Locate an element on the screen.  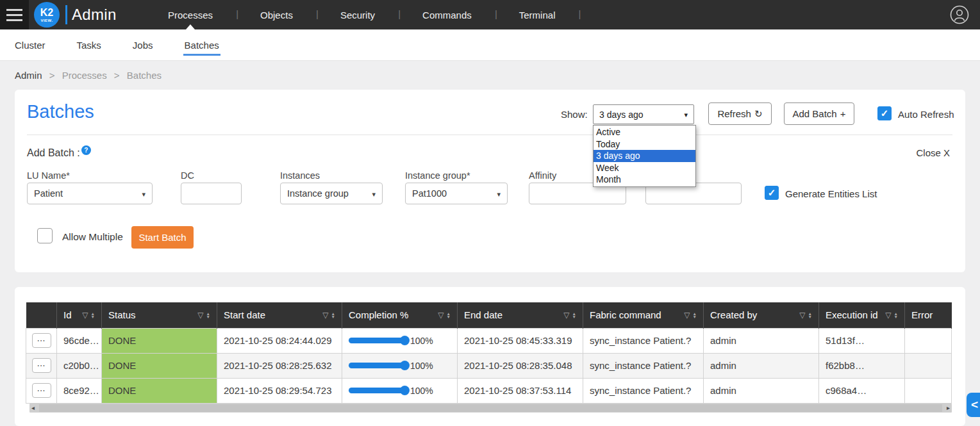
help-icon: ? is located at coordinates (86, 150).